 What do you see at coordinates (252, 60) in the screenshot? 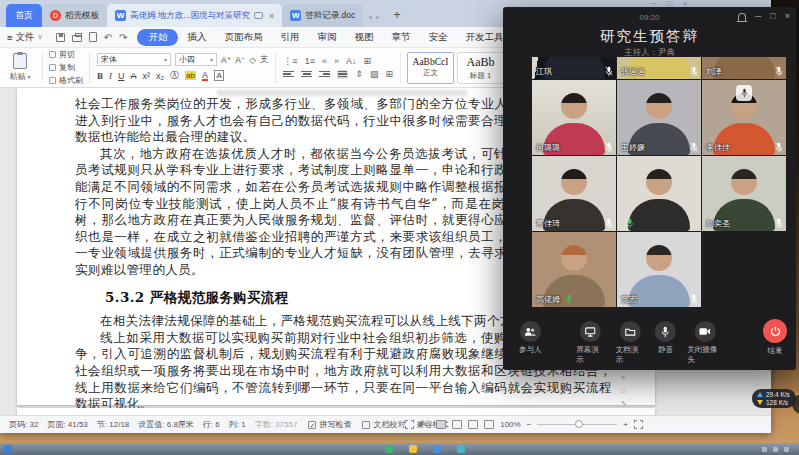
I see `clear-format-button: ◇` at bounding box center [252, 60].